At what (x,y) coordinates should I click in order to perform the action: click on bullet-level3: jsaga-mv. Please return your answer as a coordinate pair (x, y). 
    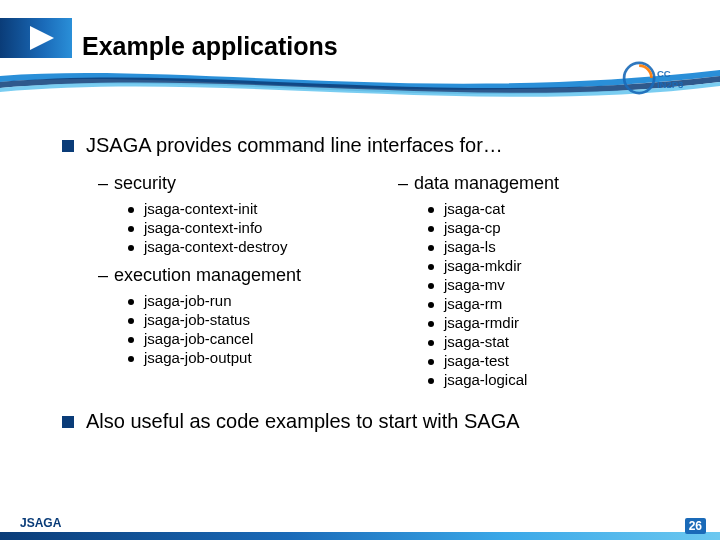
    Looking at the image, I should click on (552, 284).